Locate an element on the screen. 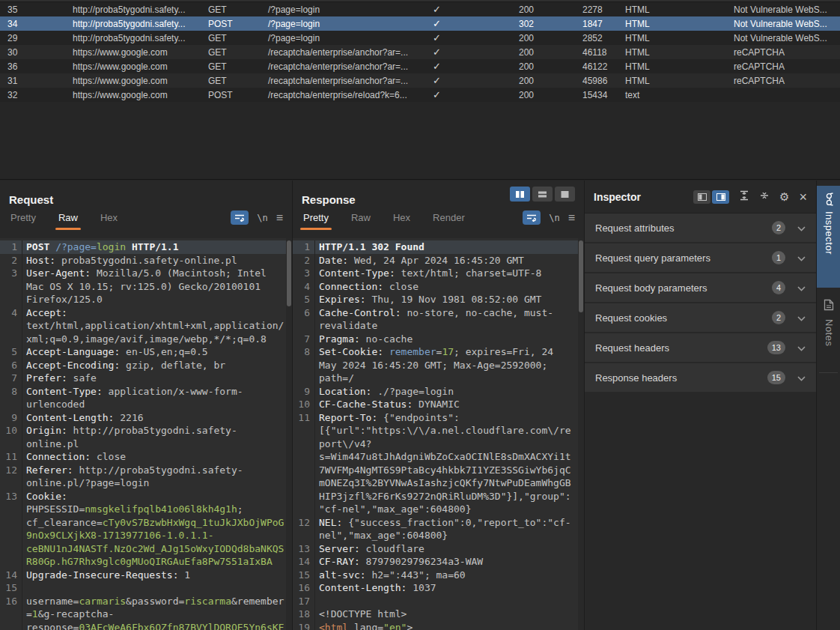  line-number: 7 is located at coordinates (304, 339).